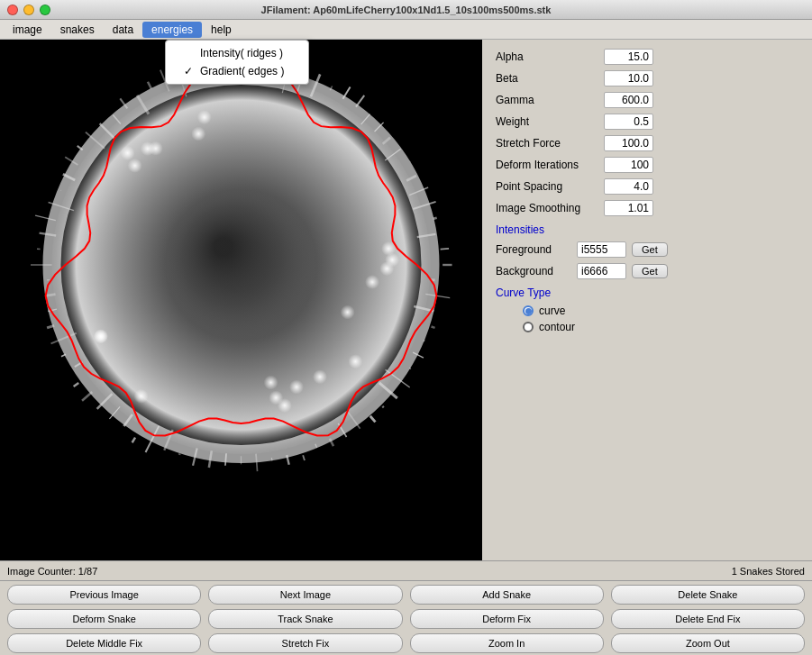 This screenshot has height=655, width=812. What do you see at coordinates (550, 122) in the screenshot?
I see `weight-label: Weight` at bounding box center [550, 122].